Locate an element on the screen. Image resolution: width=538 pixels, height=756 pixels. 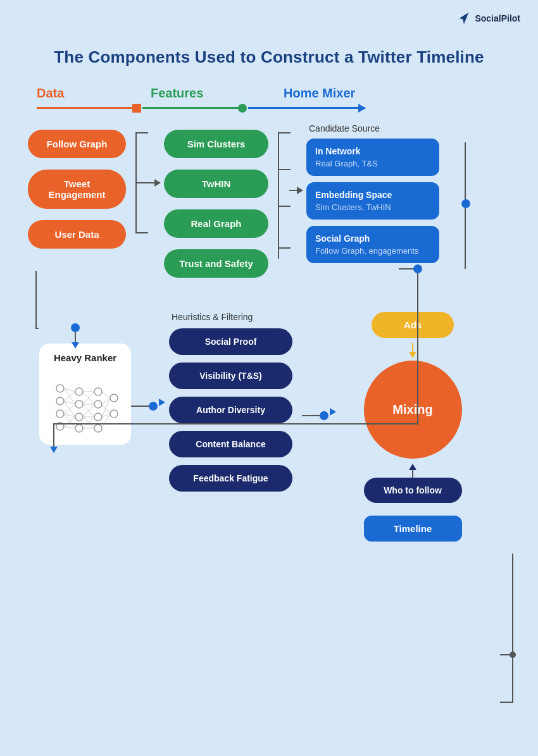
timeline-right-line is located at coordinates (506, 628).